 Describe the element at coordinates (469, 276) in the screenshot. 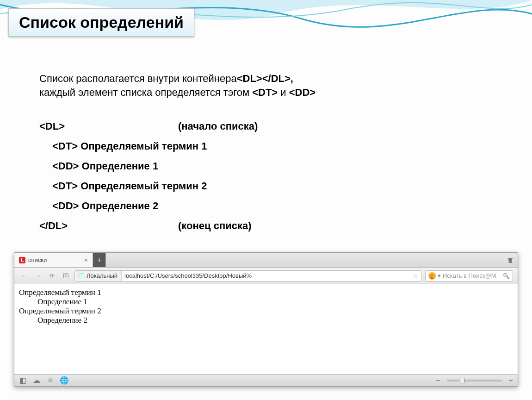

I see `search-box: @ ▾ Искать в Поиск@М 🔍` at that location.